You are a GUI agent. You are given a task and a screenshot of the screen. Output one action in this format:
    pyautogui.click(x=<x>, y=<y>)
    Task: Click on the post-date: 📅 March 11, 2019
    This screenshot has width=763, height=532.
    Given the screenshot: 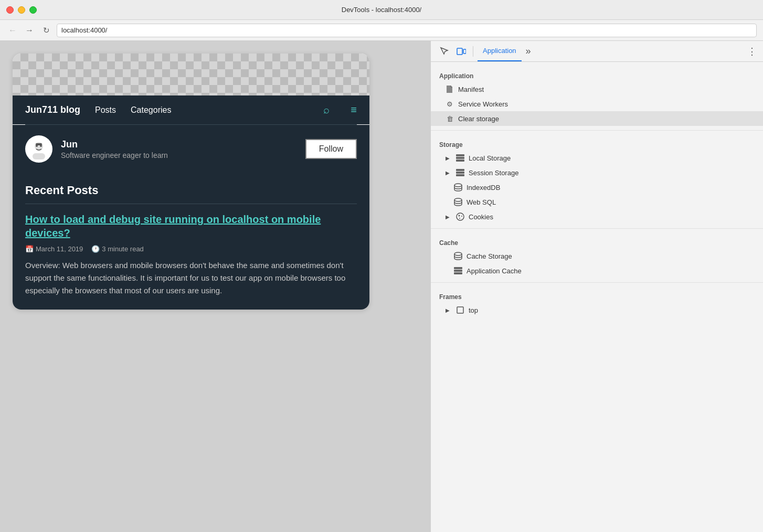 What is the action you would take?
    pyautogui.click(x=54, y=249)
    